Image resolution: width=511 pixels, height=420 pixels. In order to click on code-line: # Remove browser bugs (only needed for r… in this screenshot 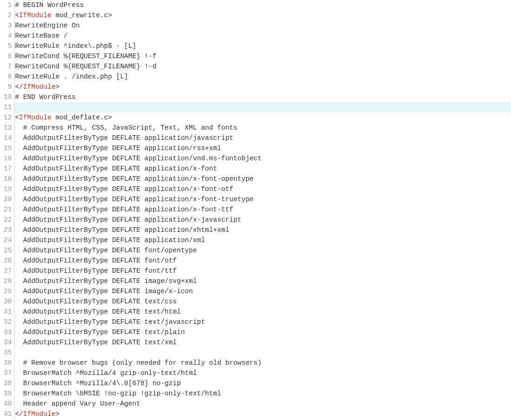, I will do `click(263, 363)`.